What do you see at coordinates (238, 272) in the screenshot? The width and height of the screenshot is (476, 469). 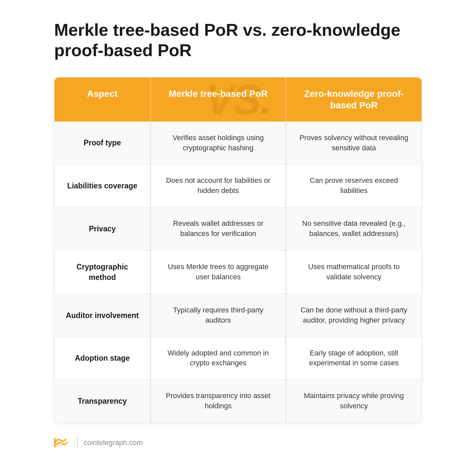 I see `table-row: Cryptographic method Uses Merkle trees t…` at bounding box center [238, 272].